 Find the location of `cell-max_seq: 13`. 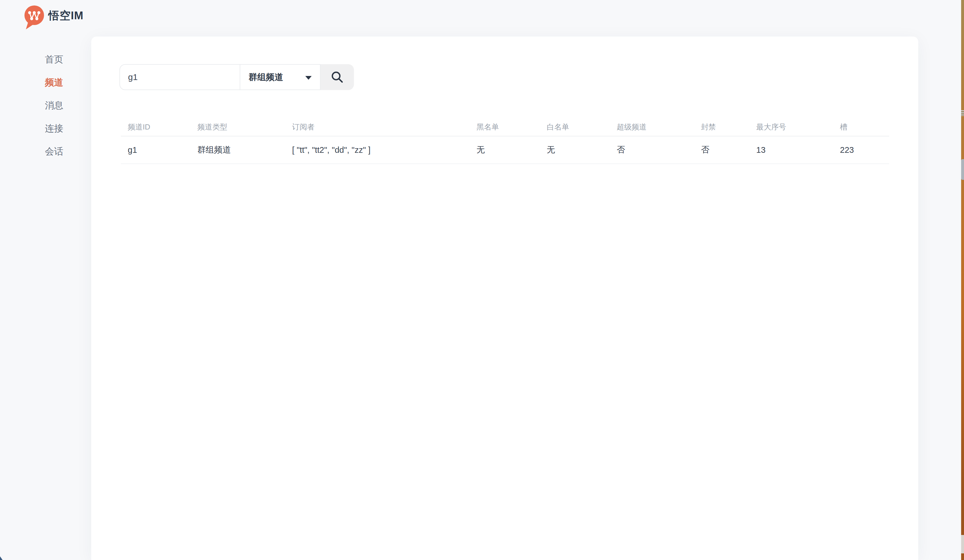

cell-max_seq: 13 is located at coordinates (798, 150).